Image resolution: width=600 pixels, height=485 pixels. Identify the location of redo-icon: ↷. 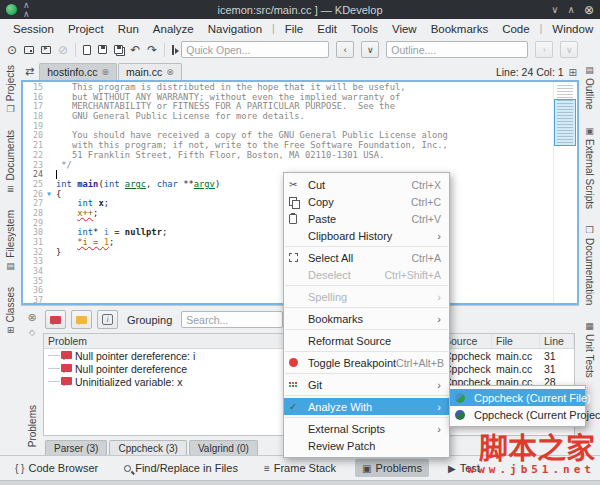
(152, 50).